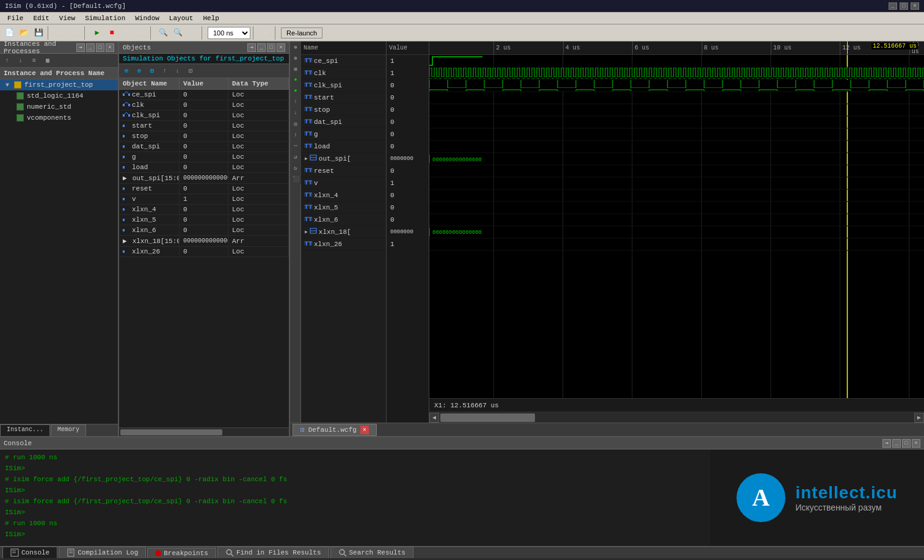 Image resolution: width=924 pixels, height=560 pixels. I want to click on file-tab-wcfg: ⊡ Default.wcfg ×, so click(335, 430).